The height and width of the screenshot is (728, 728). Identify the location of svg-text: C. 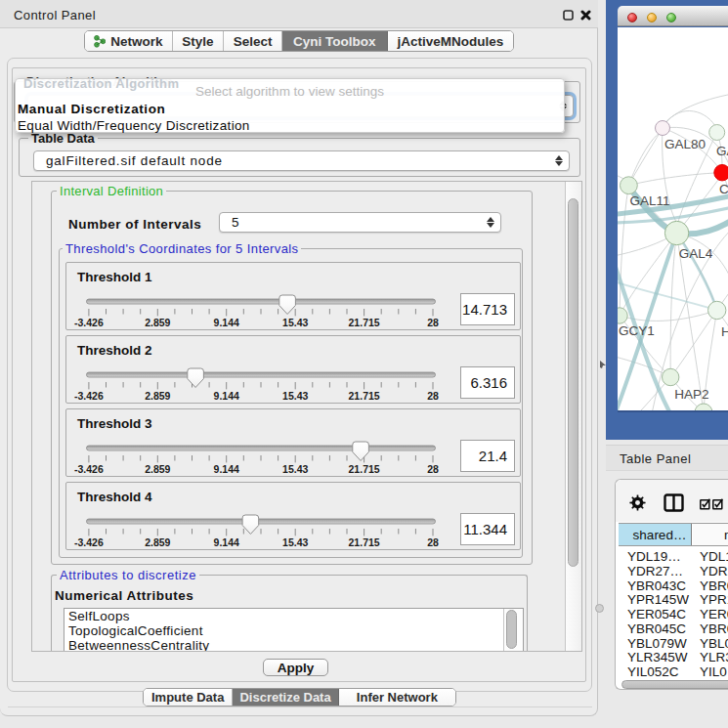
(723, 190).